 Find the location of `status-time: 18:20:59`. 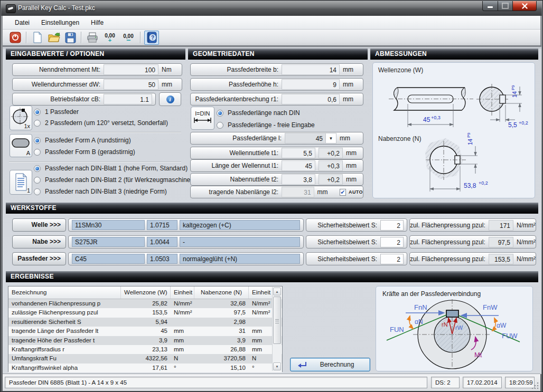

status-time: 18:20:59 is located at coordinates (520, 383).